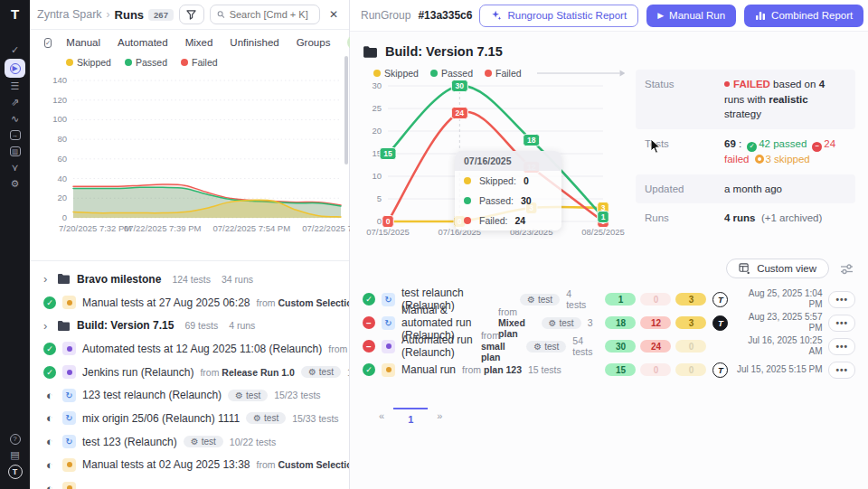 This screenshot has width=868, height=489. I want to click on statistic-report-button: Rungroup Statistic Report, so click(559, 16).